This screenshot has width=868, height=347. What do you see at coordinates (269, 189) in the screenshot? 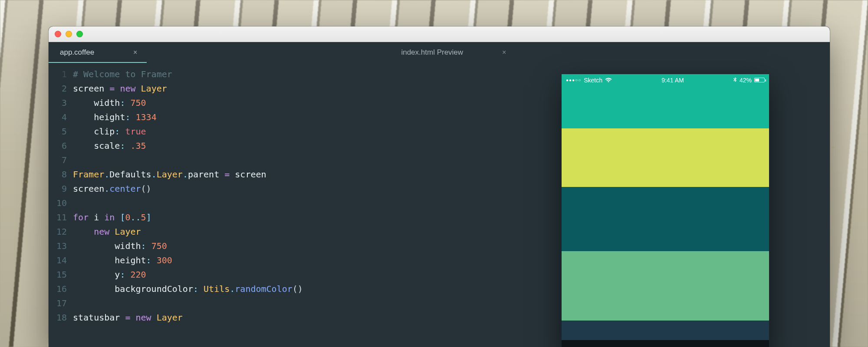
I see `code-line: screen.center()` at bounding box center [269, 189].